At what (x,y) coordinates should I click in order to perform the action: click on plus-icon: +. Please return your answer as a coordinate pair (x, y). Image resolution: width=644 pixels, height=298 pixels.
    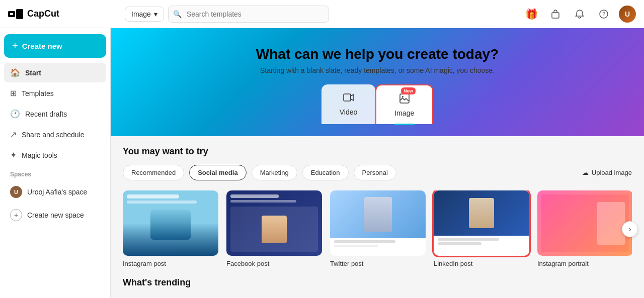
    Looking at the image, I should click on (15, 46).